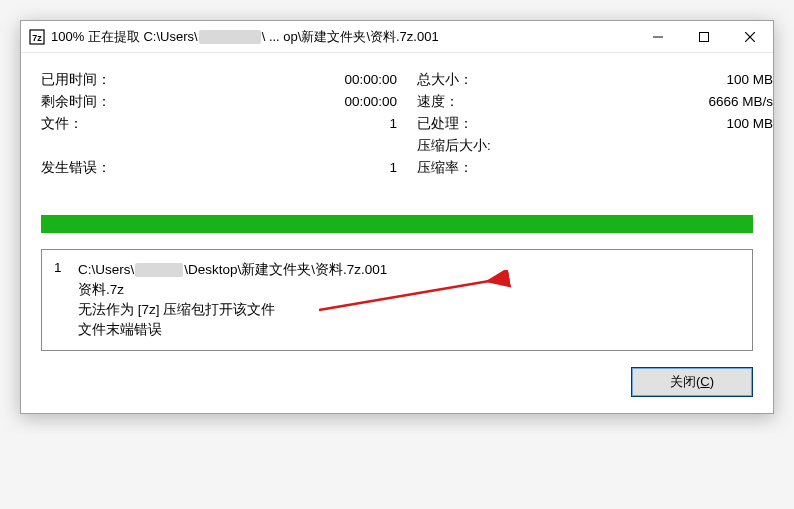 This screenshot has height=509, width=794. Describe the element at coordinates (219, 124) in the screenshot. I see `stats-left-col: 已用时间： 剩余时间： 文件： 发生错误： 00:00:00 00:00:00 …` at that location.